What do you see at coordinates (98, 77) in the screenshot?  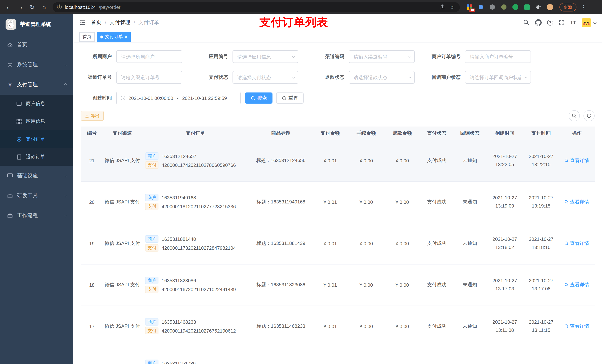 I see `field-label-channel-order-no: 渠道订单号` at bounding box center [98, 77].